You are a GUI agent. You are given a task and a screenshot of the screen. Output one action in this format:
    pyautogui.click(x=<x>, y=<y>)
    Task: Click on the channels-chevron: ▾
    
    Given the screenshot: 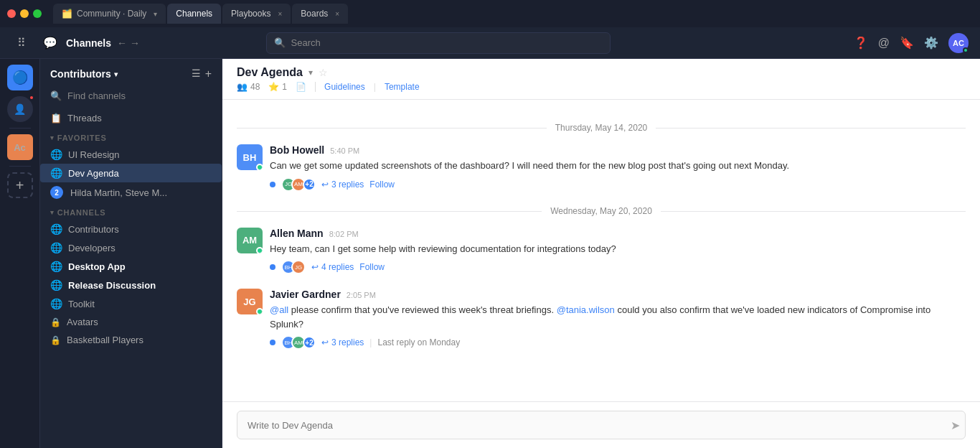 What is the action you would take?
    pyautogui.click(x=52, y=213)
    